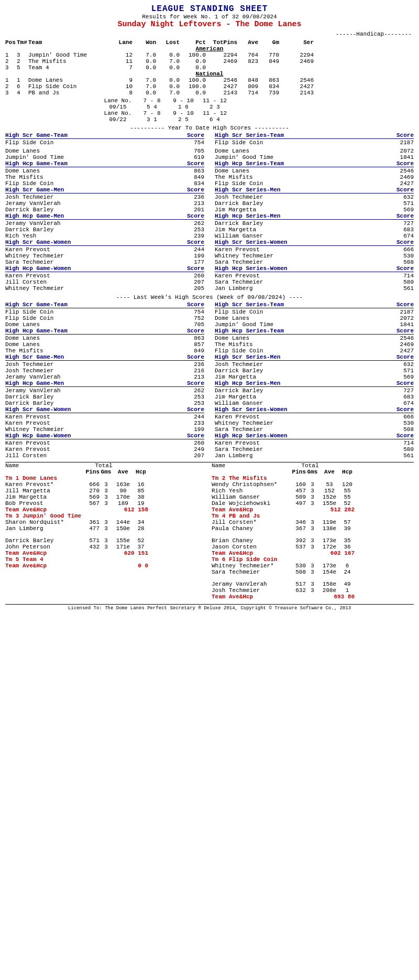  What do you see at coordinates (210, 80) in the screenshot?
I see `national-team-1: 1 1 Dome Lanes 9 7.0 0.0 100.0 2546 848 …` at bounding box center [210, 80].